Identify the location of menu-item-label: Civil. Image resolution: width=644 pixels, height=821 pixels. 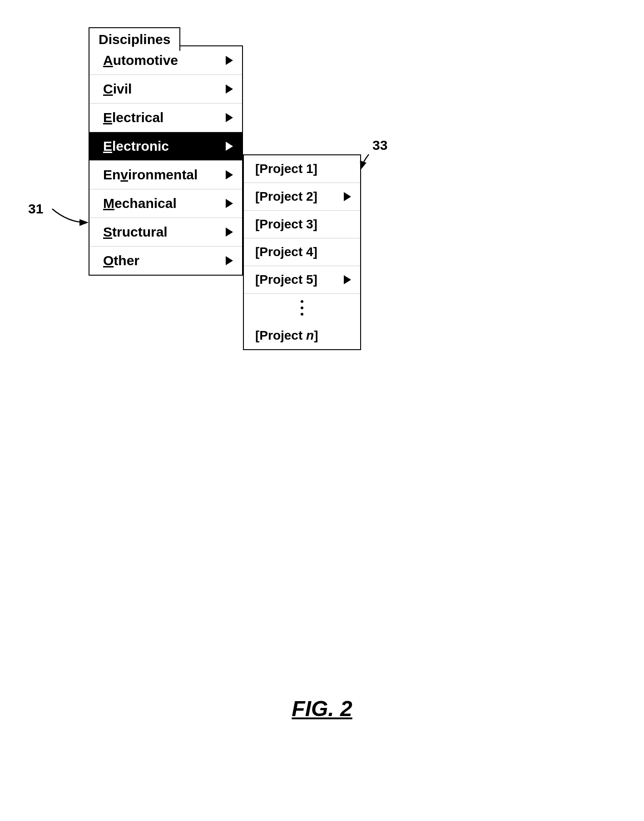
(117, 89).